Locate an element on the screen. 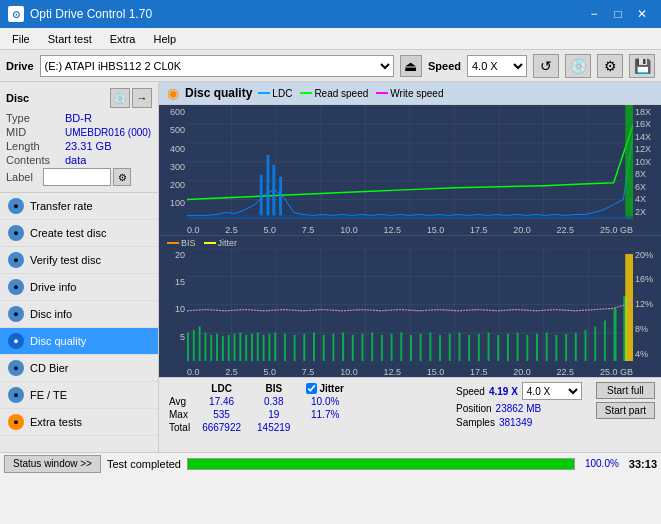 This screenshot has height=524, width=661. nav-transfer-rate: ● Transfer rate is located at coordinates (79, 206).